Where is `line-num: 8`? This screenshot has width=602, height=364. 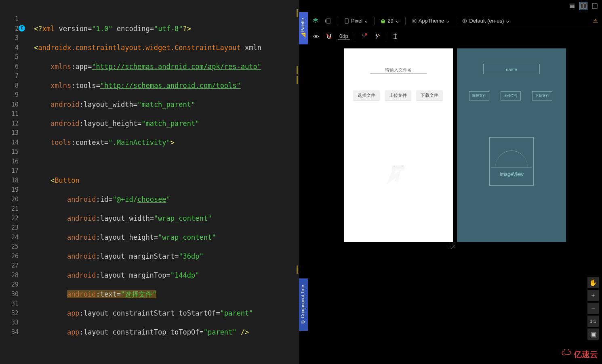
line-num: 8 is located at coordinates (9, 86).